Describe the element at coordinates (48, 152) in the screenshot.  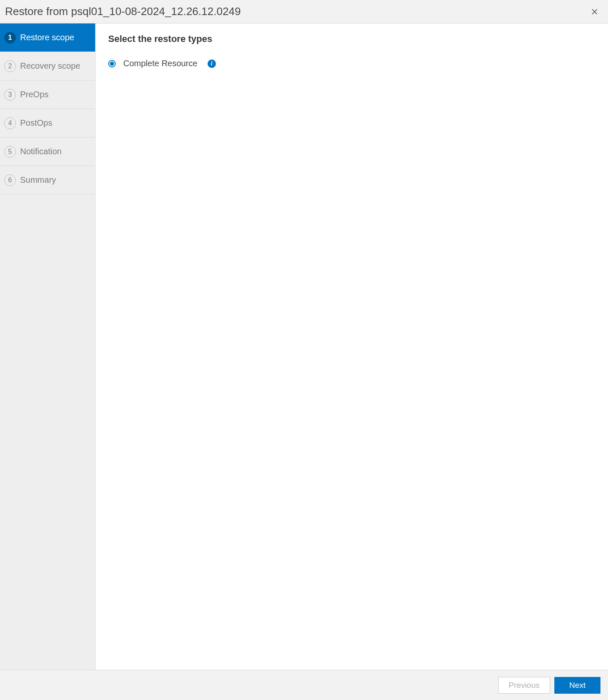
I see `step-notification: 5 Notification` at that location.